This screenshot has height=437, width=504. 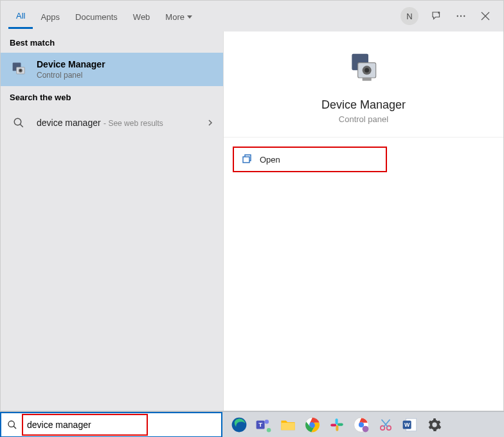 What do you see at coordinates (85, 425) in the screenshot?
I see `search-input` at bounding box center [85, 425].